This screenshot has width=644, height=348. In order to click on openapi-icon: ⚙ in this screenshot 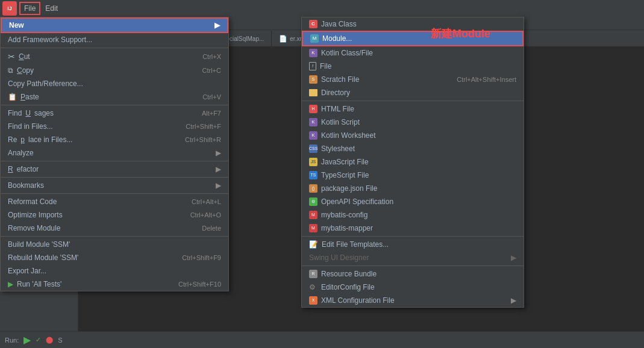, I will do `click(313, 202)`.